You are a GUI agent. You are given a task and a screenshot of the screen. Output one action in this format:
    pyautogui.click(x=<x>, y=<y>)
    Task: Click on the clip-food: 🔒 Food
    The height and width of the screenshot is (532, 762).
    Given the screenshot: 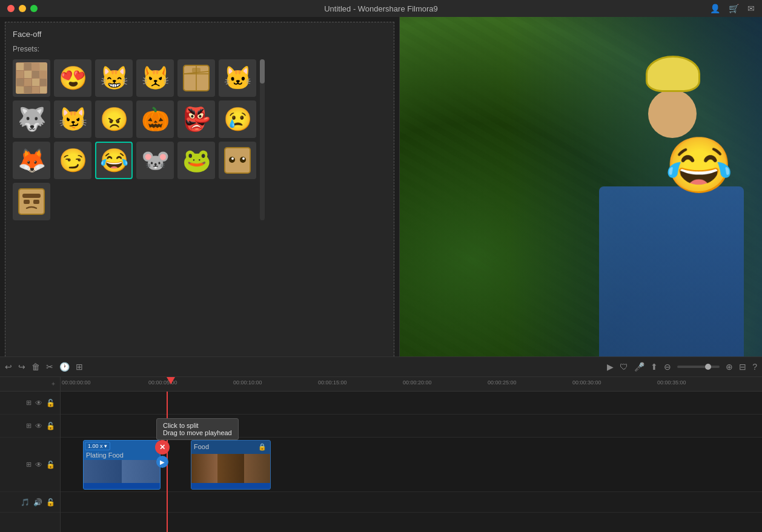 What is the action you would take?
    pyautogui.click(x=231, y=465)
    